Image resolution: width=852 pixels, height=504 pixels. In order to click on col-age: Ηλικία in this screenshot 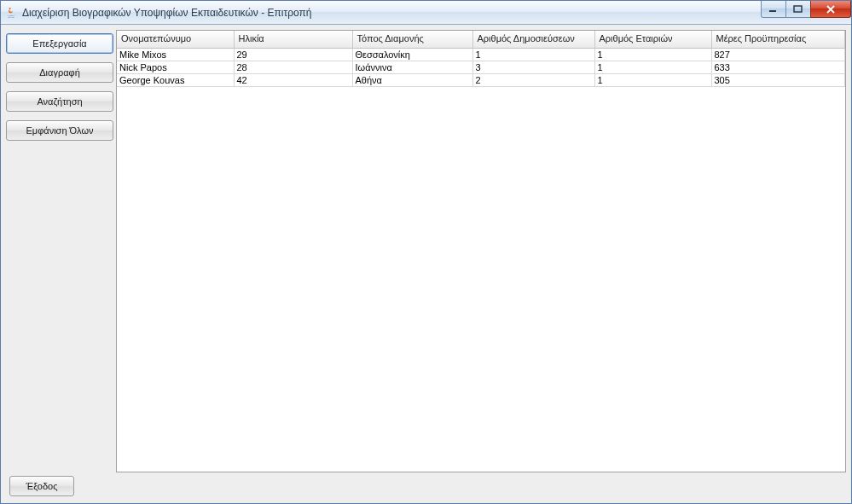, I will do `click(293, 39)`.